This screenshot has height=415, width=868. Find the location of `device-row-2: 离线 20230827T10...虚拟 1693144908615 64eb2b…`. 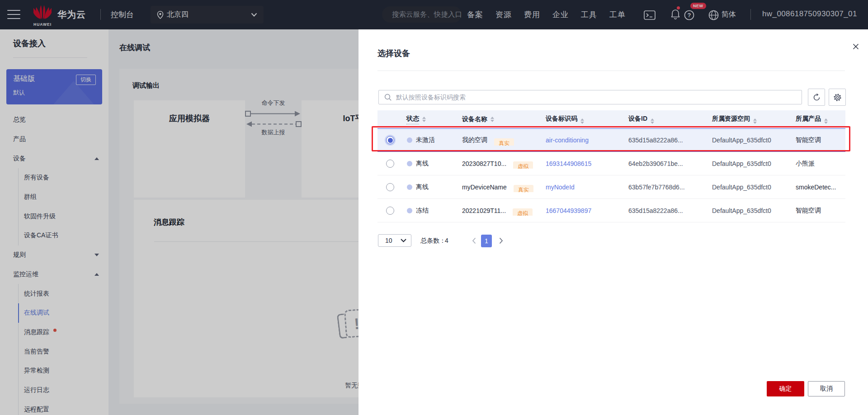

device-row-2: 离线 20230827T10...虚拟 1693144908615 64eb2b… is located at coordinates (611, 164).